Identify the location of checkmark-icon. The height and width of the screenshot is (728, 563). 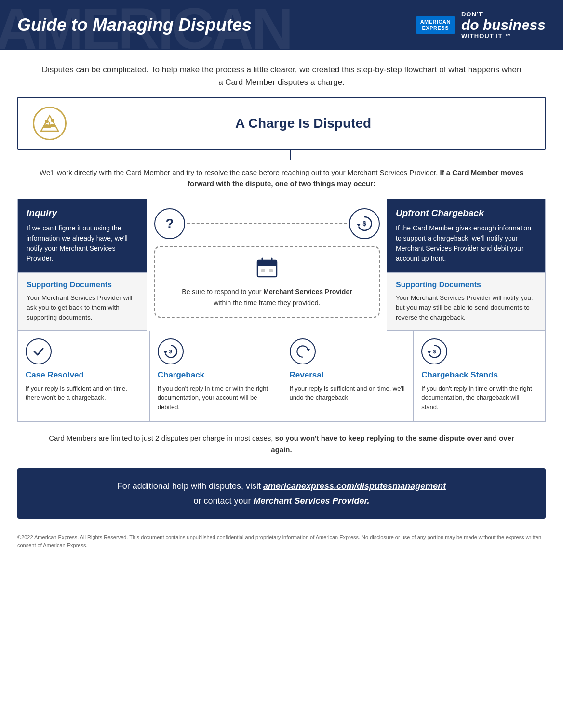
(84, 351).